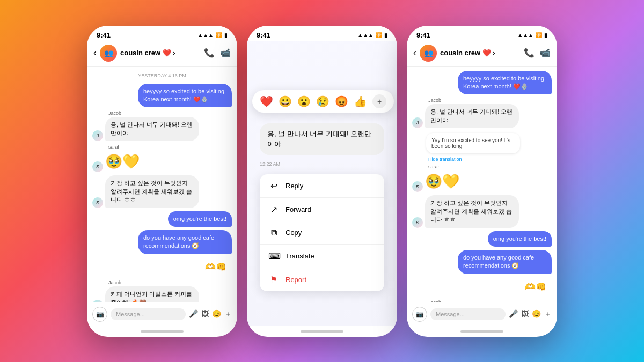 This screenshot has height=362, width=644. What do you see at coordinates (323, 101) in the screenshot?
I see `reaction-cry: 😢` at bounding box center [323, 101].